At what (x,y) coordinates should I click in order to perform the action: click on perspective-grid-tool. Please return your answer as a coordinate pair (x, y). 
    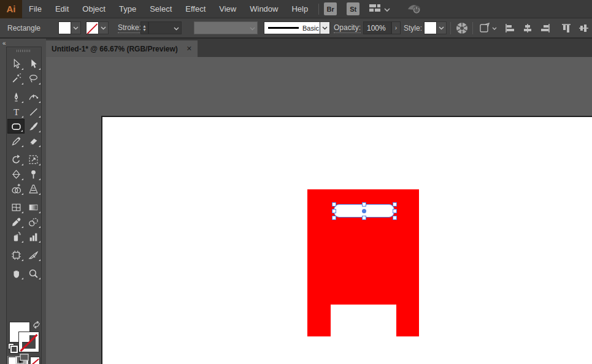
    Looking at the image, I should click on (33, 189).